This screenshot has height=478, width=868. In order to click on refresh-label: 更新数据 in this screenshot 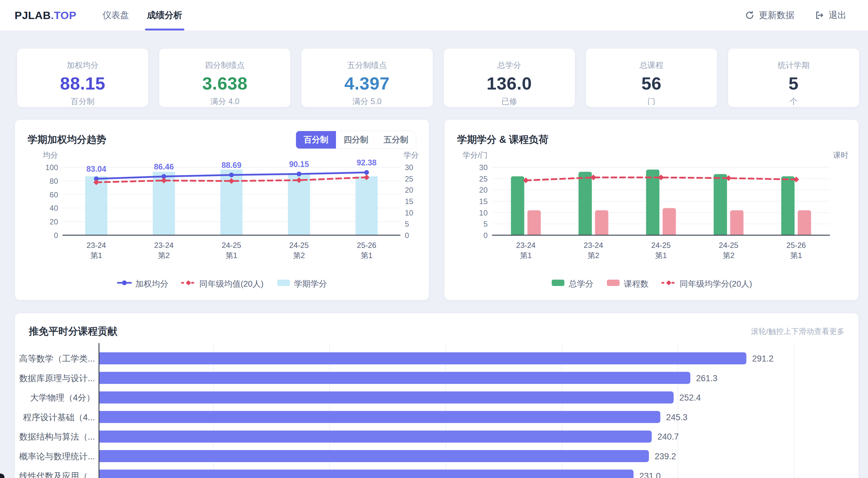, I will do `click(777, 15)`.